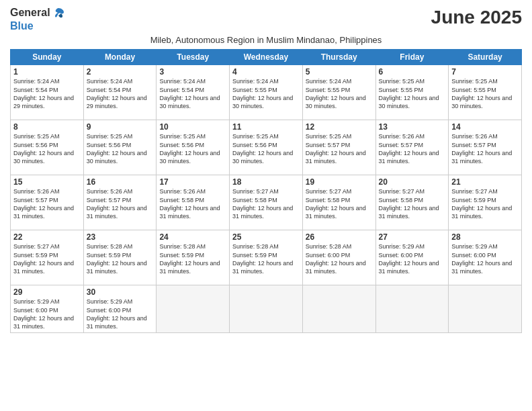 The width and height of the screenshot is (532, 411). I want to click on day-header-saturday: Saturday, so click(485, 58).